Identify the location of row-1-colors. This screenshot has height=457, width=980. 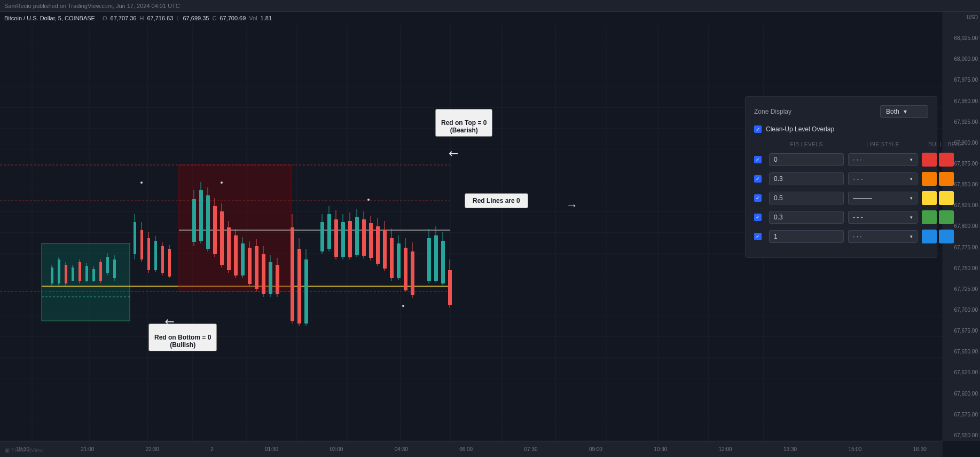
(946, 179).